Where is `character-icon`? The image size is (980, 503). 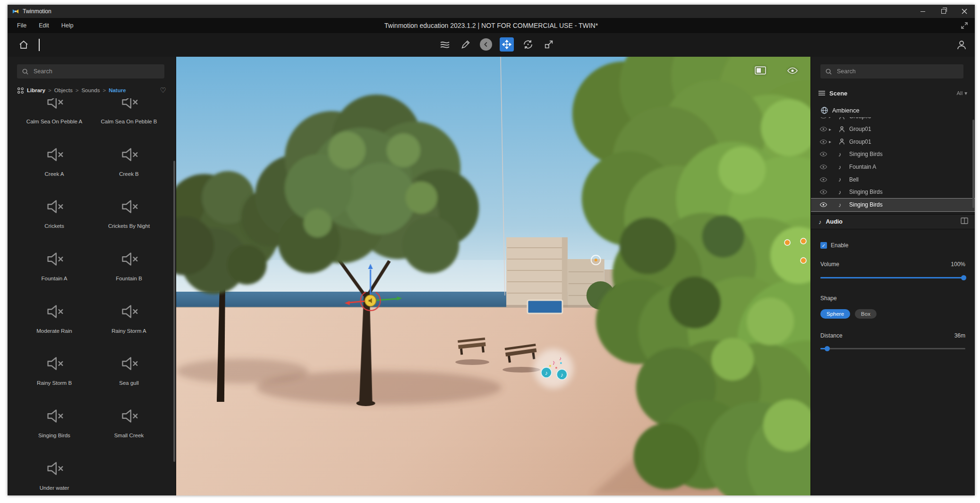 character-icon is located at coordinates (843, 119).